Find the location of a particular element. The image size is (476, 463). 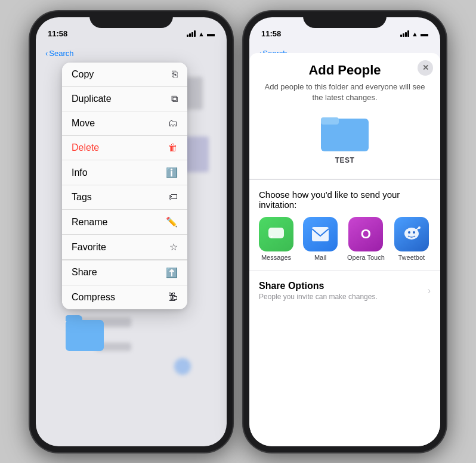

share-options-title: Share Options is located at coordinates (319, 286).